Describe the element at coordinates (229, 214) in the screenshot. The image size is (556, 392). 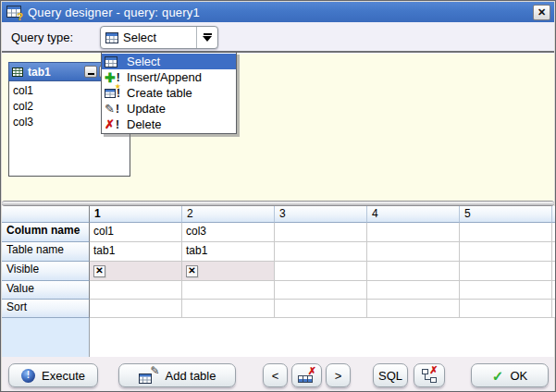
I see `column-header-2: 2` at that location.